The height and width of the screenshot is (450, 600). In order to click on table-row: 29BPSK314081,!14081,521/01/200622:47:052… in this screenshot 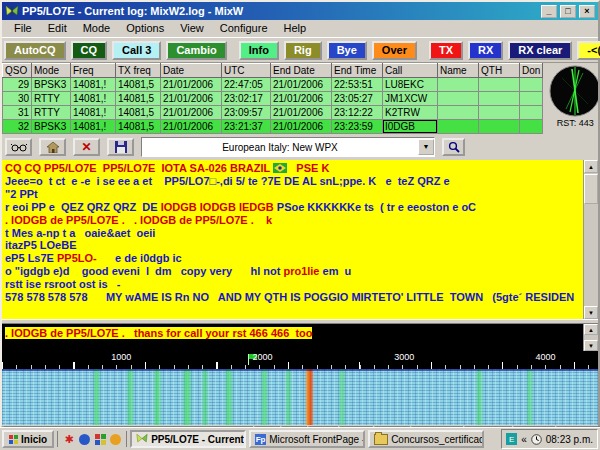, I will do `click(273, 85)`.